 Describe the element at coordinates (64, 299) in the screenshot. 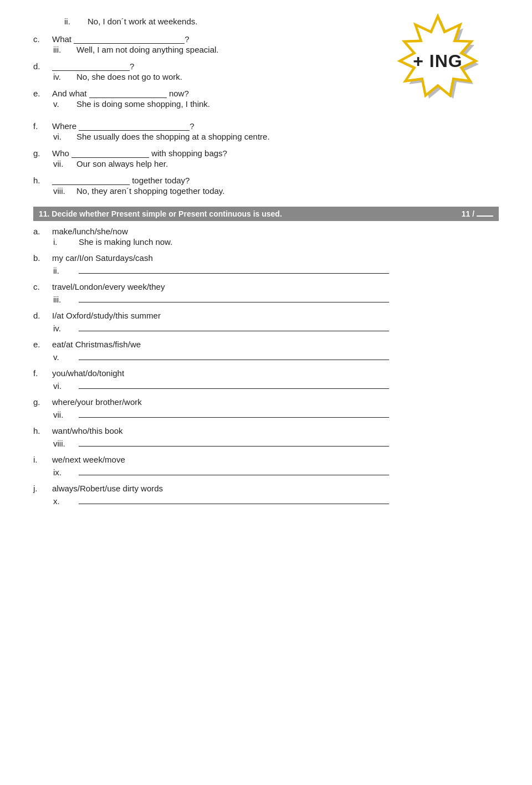

I see `s11-ans-label-c: iii.` at that location.